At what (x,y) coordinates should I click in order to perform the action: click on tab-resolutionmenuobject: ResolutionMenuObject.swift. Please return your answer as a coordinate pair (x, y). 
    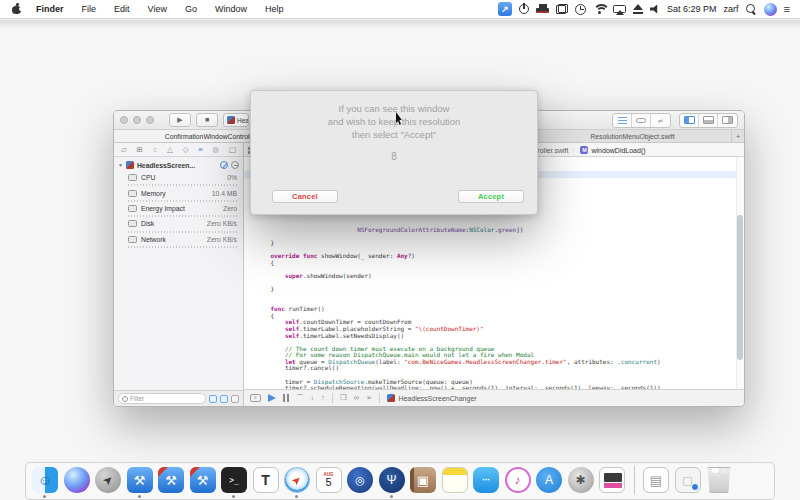
    Looking at the image, I should click on (633, 136).